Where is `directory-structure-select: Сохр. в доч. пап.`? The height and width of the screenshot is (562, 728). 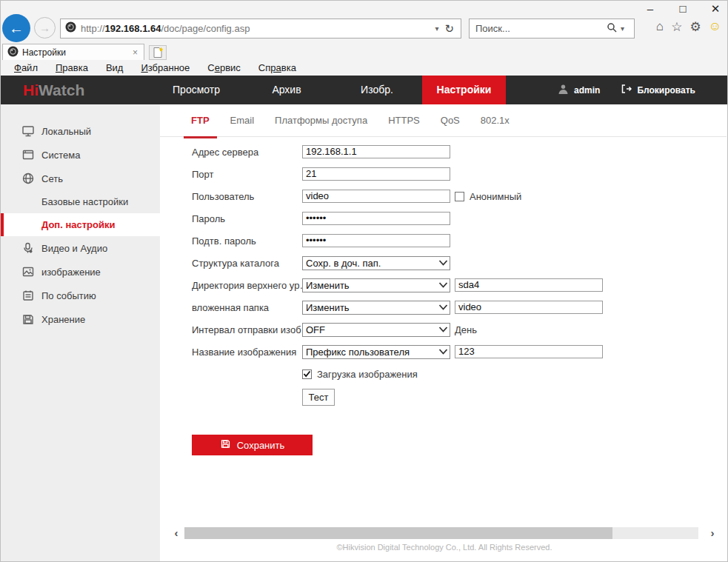 directory-structure-select: Сохр. в доч. пап. is located at coordinates (376, 264).